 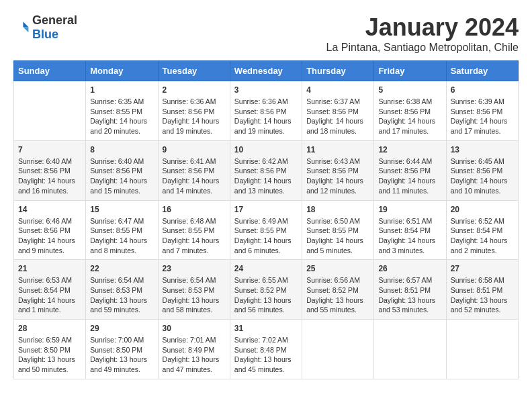 What do you see at coordinates (122, 111) in the screenshot?
I see `cell-w0-d1: 1Sunrise: 6:35 AM Sunset: 8:55 PM Daylig…` at bounding box center [122, 111].